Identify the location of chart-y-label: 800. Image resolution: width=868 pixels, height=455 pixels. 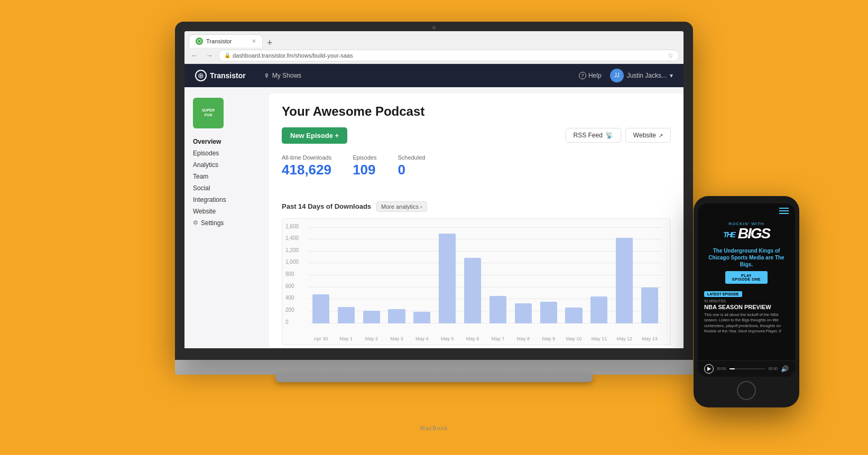
(290, 274).